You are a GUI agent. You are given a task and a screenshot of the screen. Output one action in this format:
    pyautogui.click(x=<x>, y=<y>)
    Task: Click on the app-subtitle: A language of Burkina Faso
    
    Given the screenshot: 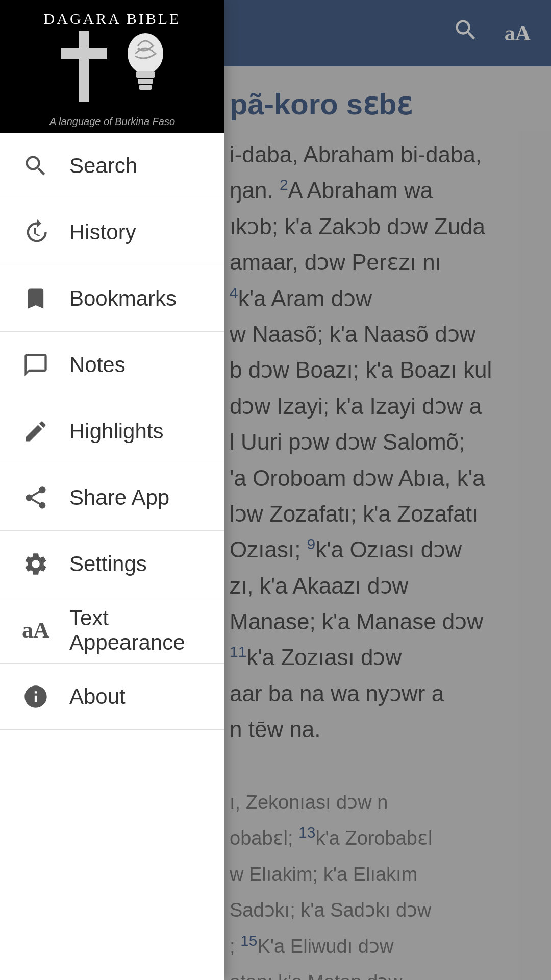 What is the action you would take?
    pyautogui.click(x=112, y=121)
    